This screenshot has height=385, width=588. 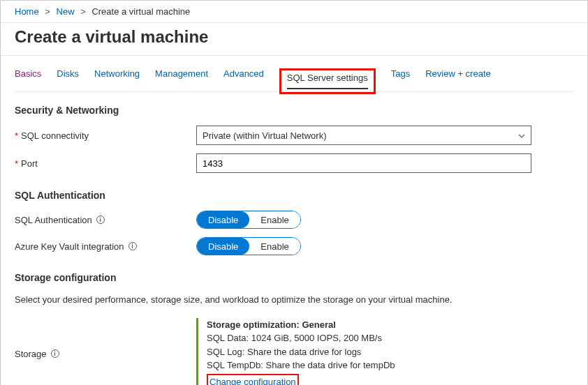 I want to click on breadcrumb-home: Home, so click(x=27, y=11).